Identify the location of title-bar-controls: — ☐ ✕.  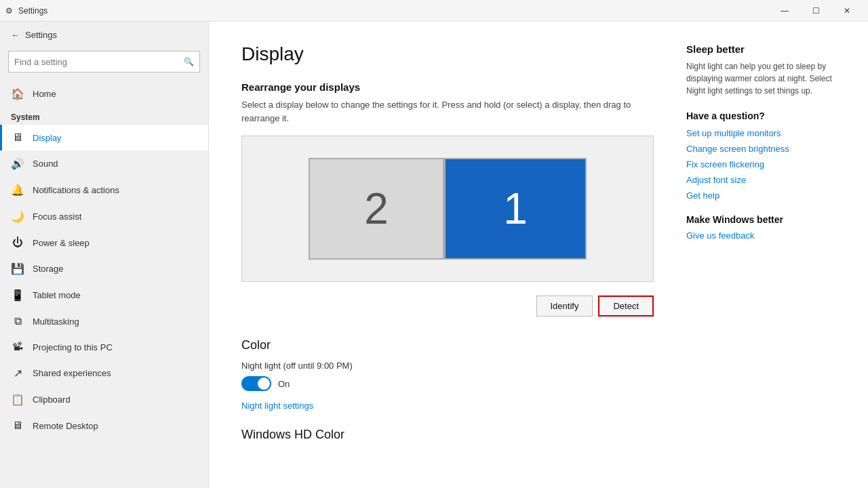
(816, 11).